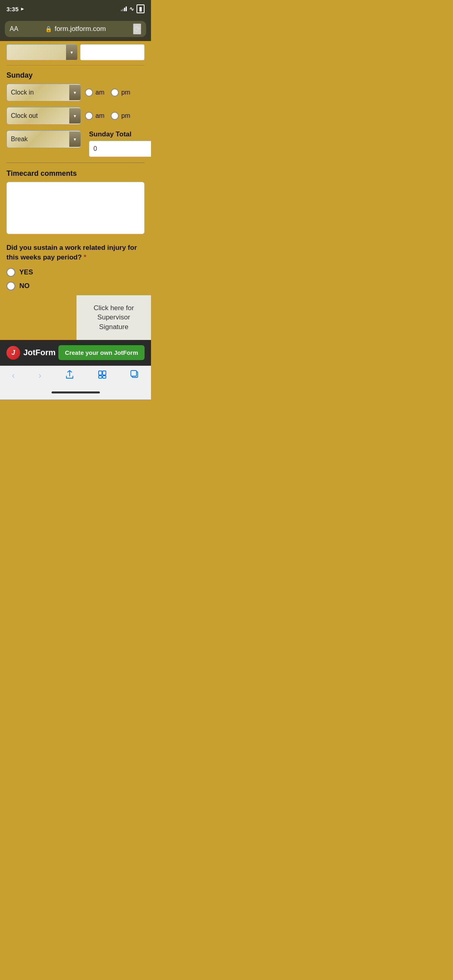 The image size is (453, 980). Describe the element at coordinates (85, 257) in the screenshot. I see `required-star: *` at that location.